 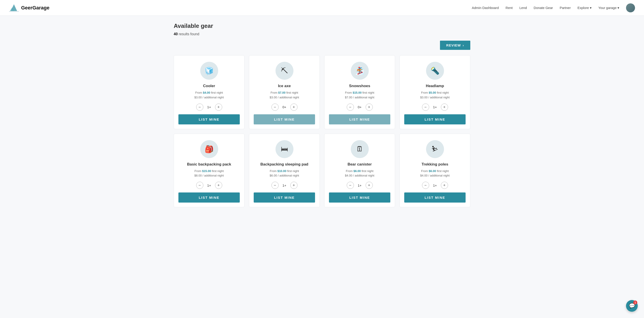 What do you see at coordinates (584, 8) in the screenshot?
I see `nav-explore-dropdown: Explore ▾` at bounding box center [584, 8].